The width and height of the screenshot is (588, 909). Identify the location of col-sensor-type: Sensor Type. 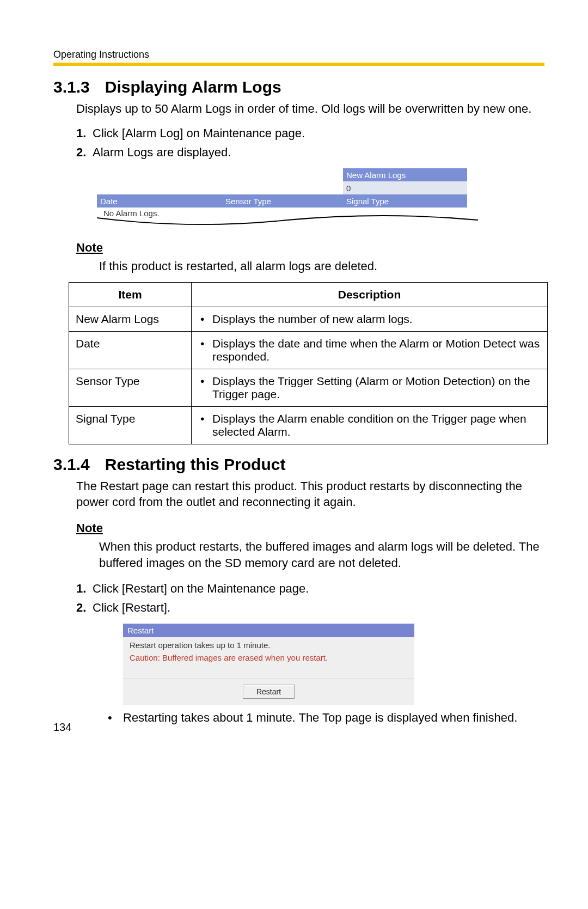
(283, 201).